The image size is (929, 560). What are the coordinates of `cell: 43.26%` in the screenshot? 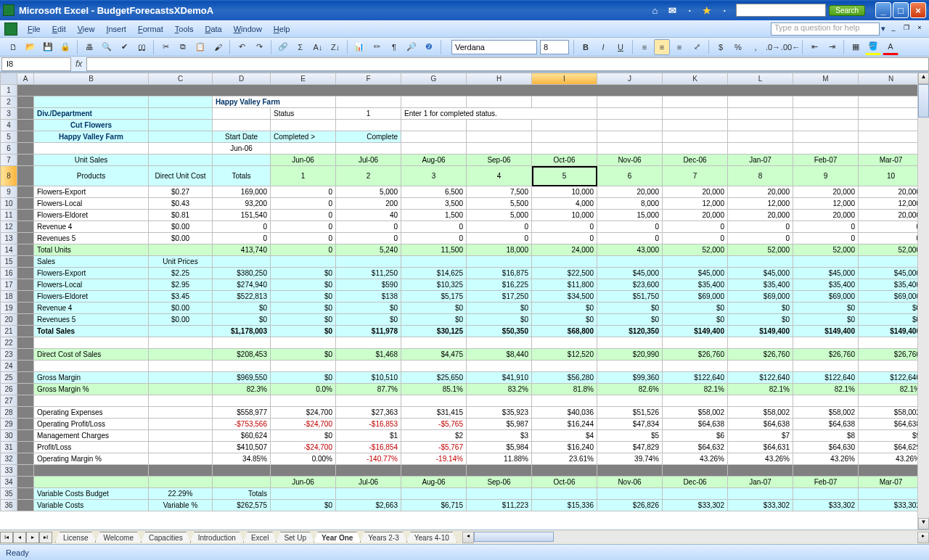 It's located at (761, 459).